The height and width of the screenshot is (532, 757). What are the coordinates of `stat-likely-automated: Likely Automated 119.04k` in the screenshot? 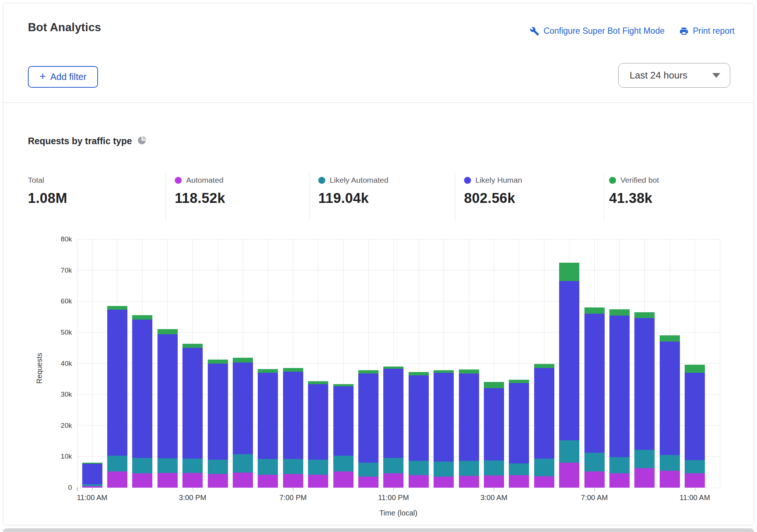 It's located at (353, 191).